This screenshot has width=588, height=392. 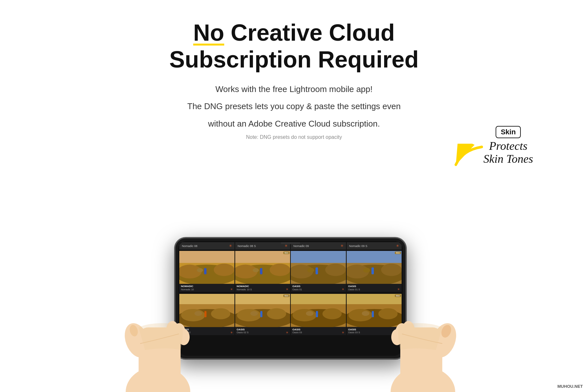 What do you see at coordinates (508, 146) in the screenshot?
I see `skin-annotation: Skin Protects Skin Tones` at bounding box center [508, 146].